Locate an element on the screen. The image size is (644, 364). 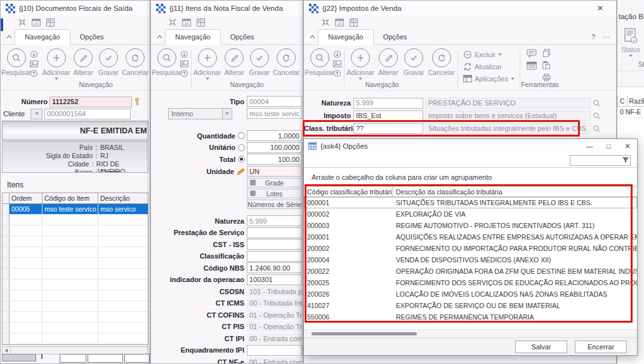
minimize-icon: — is located at coordinates (589, 146).